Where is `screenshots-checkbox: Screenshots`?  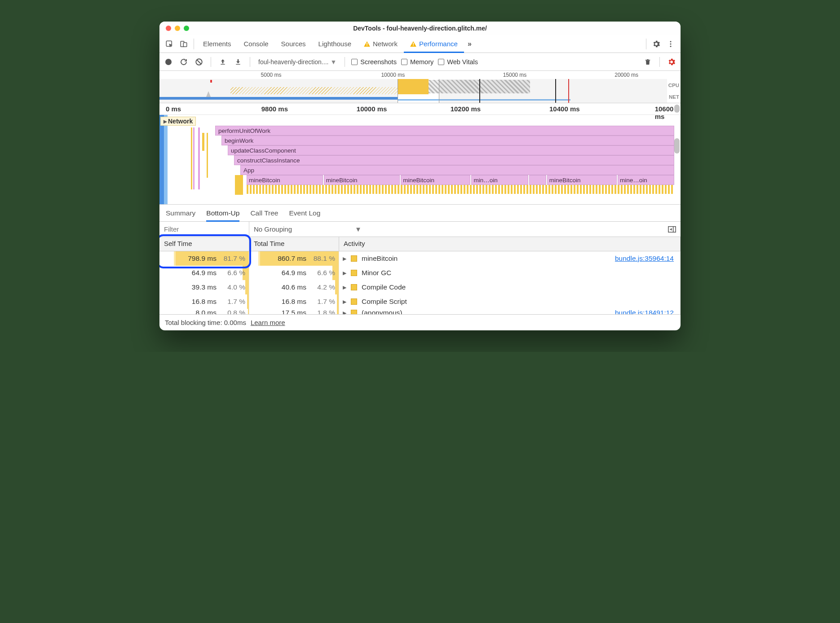
screenshots-checkbox: Screenshots is located at coordinates (374, 62).